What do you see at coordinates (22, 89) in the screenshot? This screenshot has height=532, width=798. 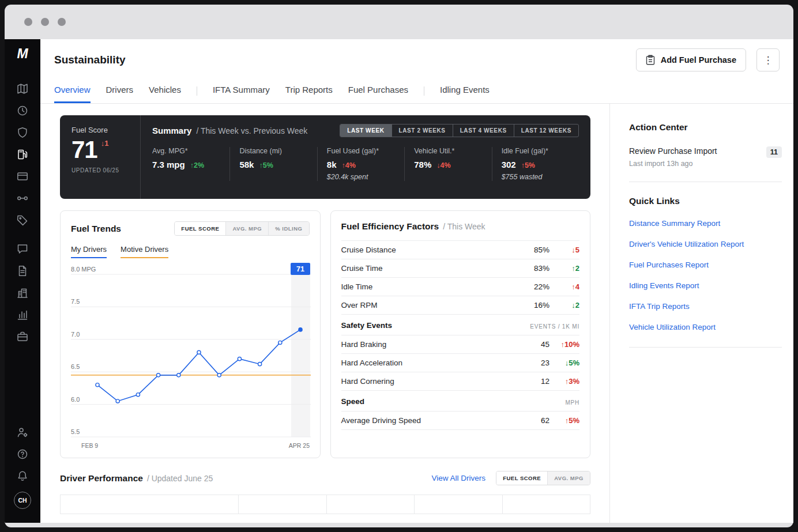 I see `map-icon` at bounding box center [22, 89].